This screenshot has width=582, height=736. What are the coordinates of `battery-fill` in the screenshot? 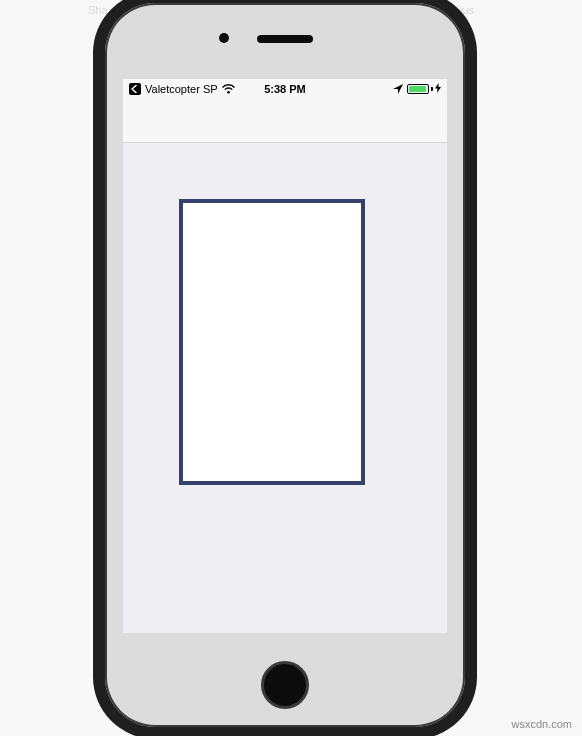 It's located at (418, 89).